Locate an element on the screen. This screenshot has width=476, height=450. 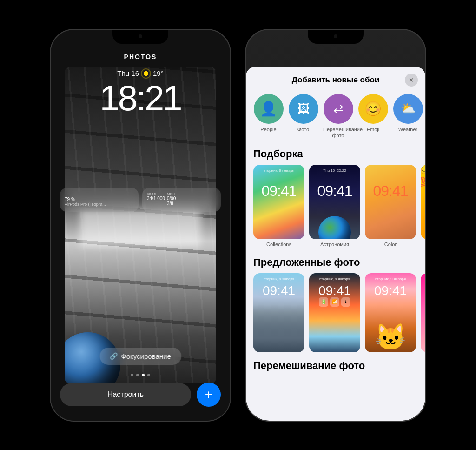
astronomy-clock: 09:41 is located at coordinates (335, 191).